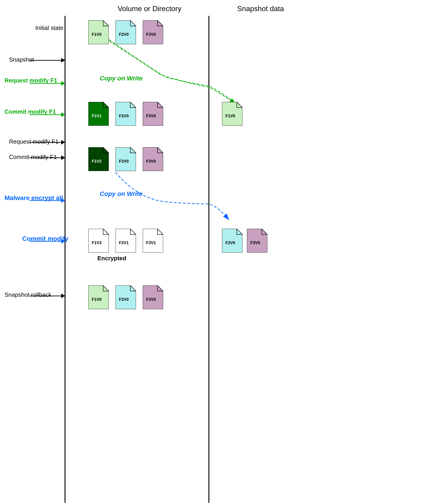 The image size is (435, 504). Describe the element at coordinates (99, 241) in the screenshot. I see `file-f1v3-white: F1V3` at that location.